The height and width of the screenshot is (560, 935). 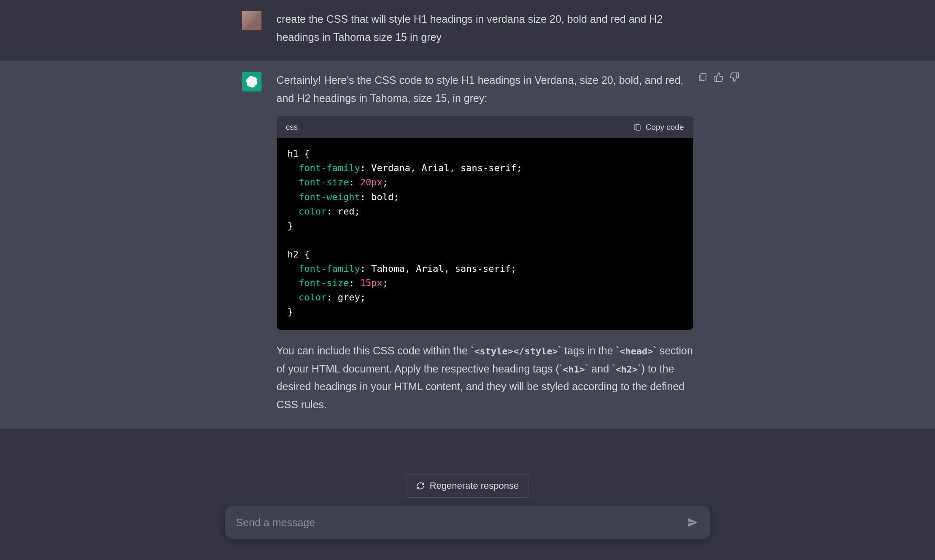 What do you see at coordinates (659, 127) in the screenshot?
I see `copy-code-button: Copy code` at bounding box center [659, 127].